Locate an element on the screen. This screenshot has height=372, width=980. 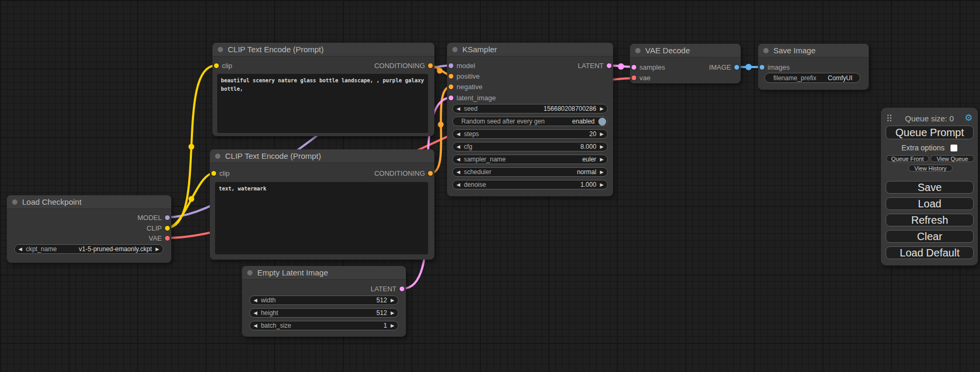
widget-ckpt-name: ◀ ckpt_name v1-5-pruned-emaonly.ckpt ▶ is located at coordinates (89, 249).